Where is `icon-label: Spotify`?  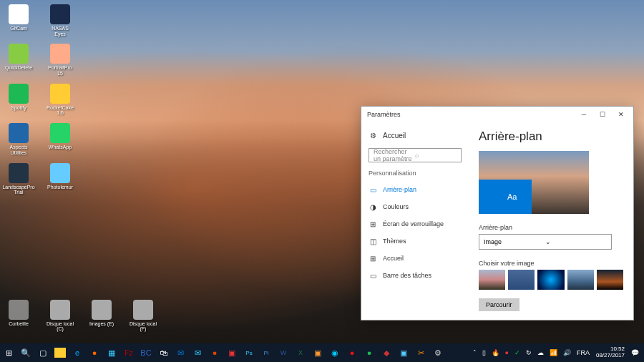 icon-label: Spotify is located at coordinates (19, 108).